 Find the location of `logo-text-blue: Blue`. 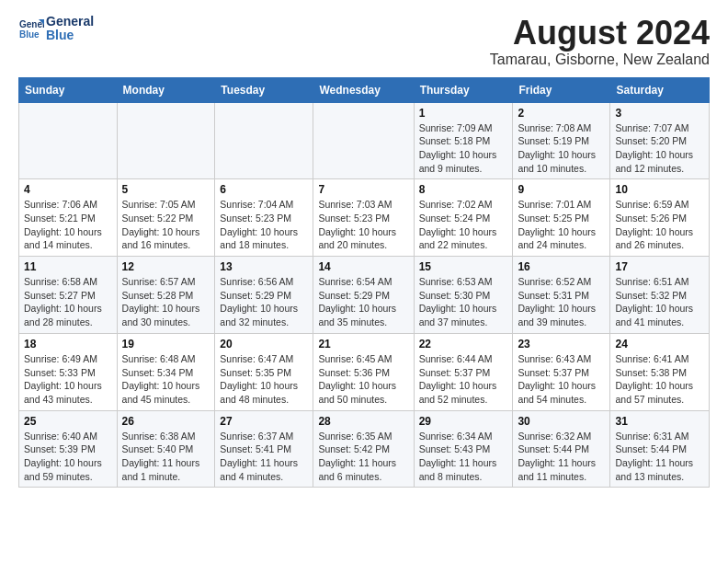

logo-text-blue: Blue is located at coordinates (70, 35).